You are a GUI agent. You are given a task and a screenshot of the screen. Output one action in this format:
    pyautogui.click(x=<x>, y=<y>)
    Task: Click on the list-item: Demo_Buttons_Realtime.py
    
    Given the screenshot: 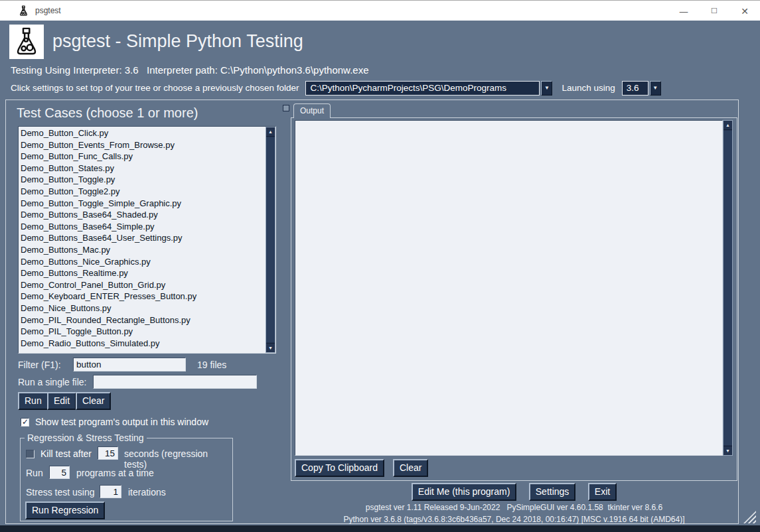 What is the action you would take?
    pyautogui.click(x=142, y=273)
    